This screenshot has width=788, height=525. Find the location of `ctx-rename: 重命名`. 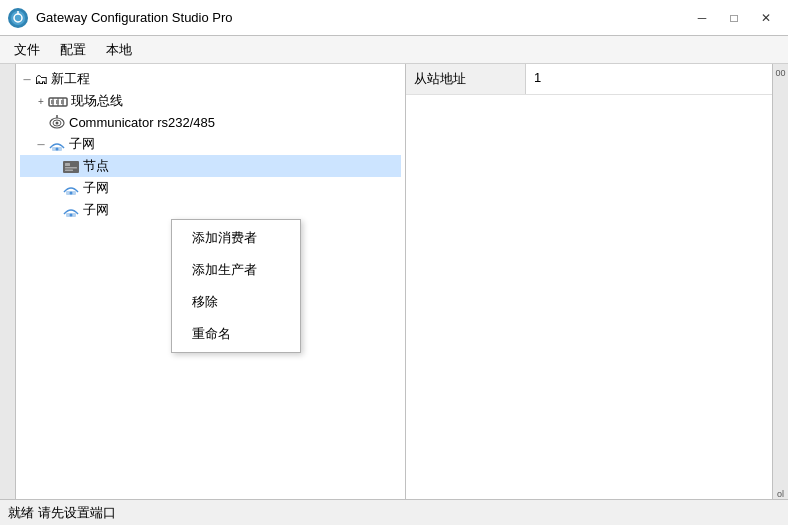

ctx-rename: 重命名 is located at coordinates (236, 334).